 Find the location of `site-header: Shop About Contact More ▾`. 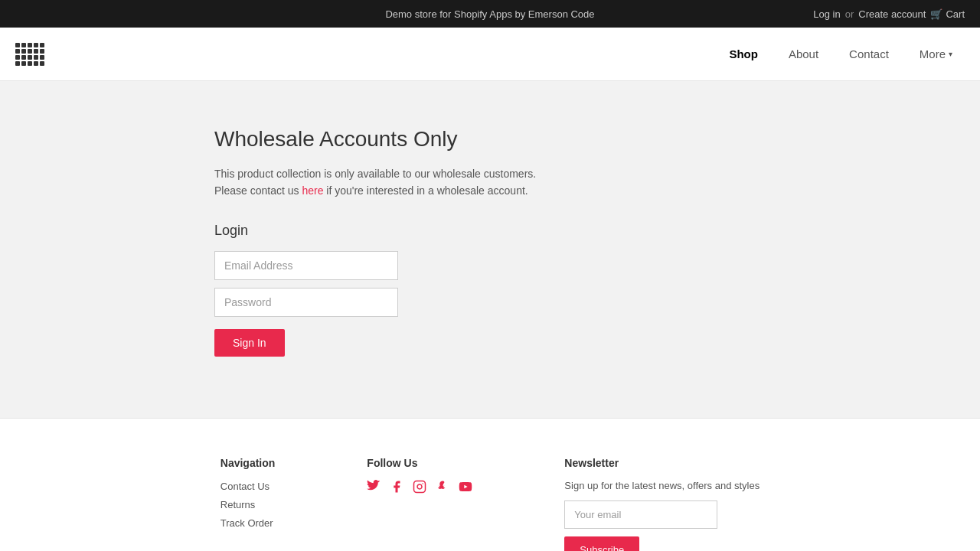

site-header: Shop About Contact More ▾ is located at coordinates (490, 54).